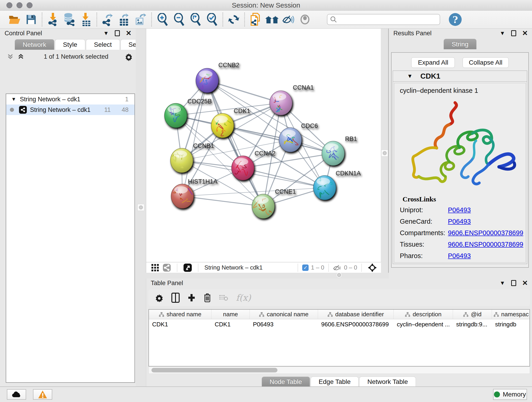 This screenshot has width=532, height=402. Describe the element at coordinates (188, 113) in the screenshot. I see `network-node: CDC25B` at that location.